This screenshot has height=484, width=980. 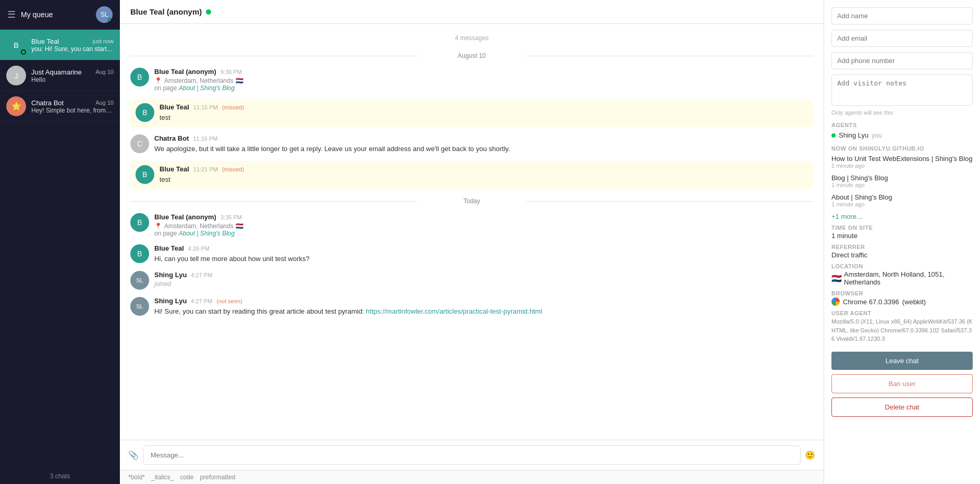 What do you see at coordinates (45, 42) in the screenshot?
I see `chat-item-name: Blue Teal` at bounding box center [45, 42].